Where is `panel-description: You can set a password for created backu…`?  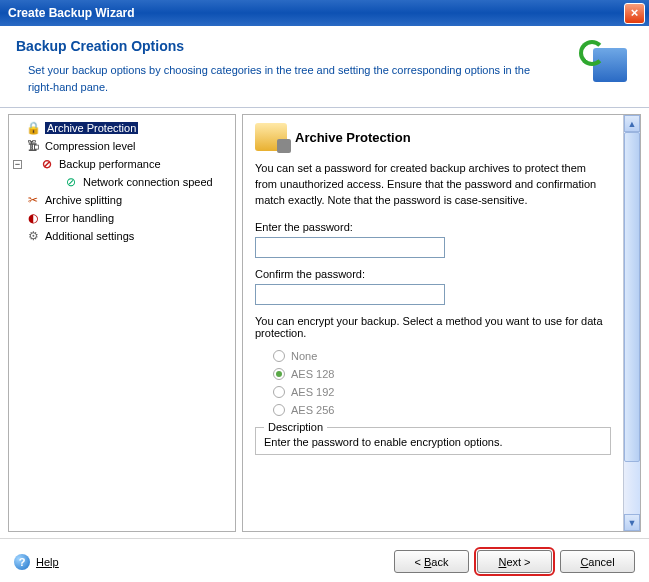 panel-description: You can set a password for created backu… is located at coordinates (433, 185).